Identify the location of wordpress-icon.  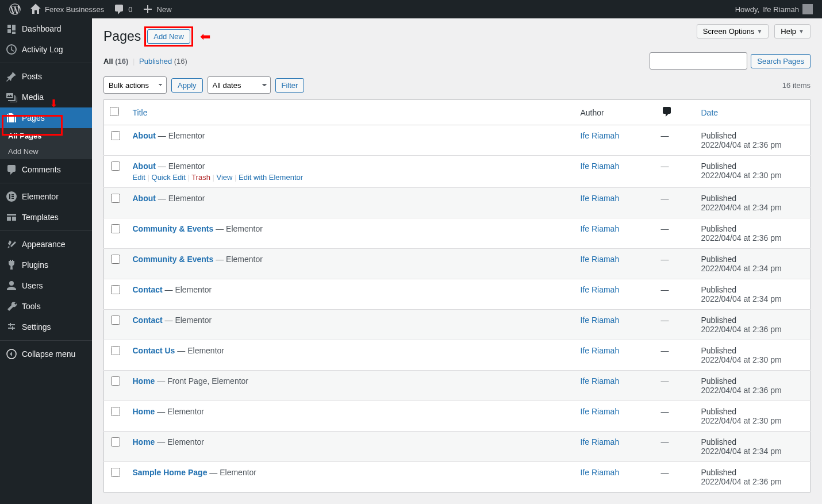
(15, 9).